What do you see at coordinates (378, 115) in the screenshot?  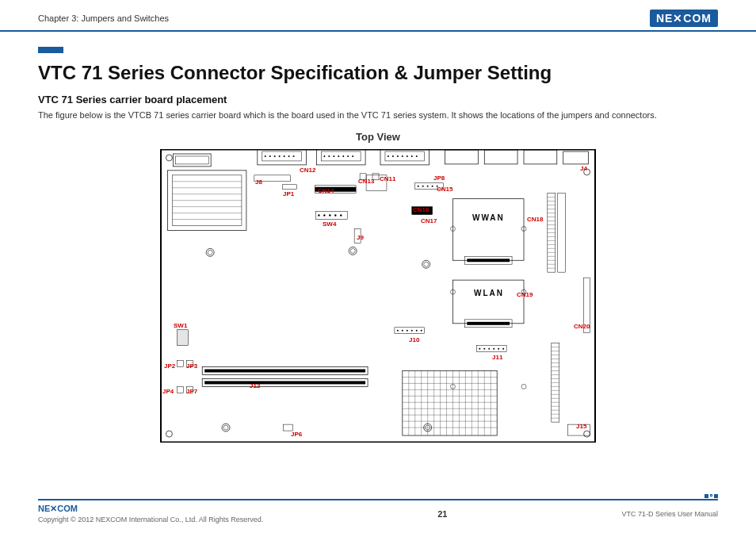 I see `description: The figure below is the VTCB 71 series c…` at bounding box center [378, 115].